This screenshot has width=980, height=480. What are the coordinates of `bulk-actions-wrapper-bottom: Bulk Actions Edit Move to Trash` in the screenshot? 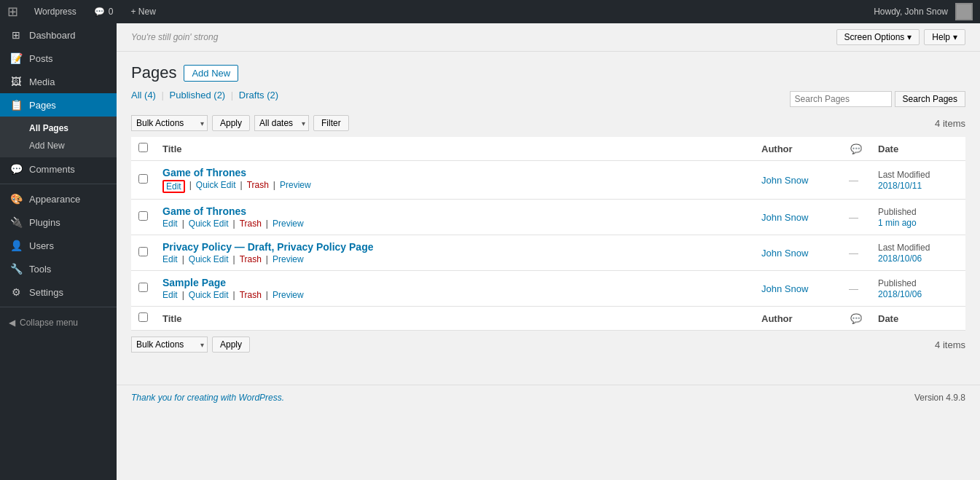 It's located at (169, 345).